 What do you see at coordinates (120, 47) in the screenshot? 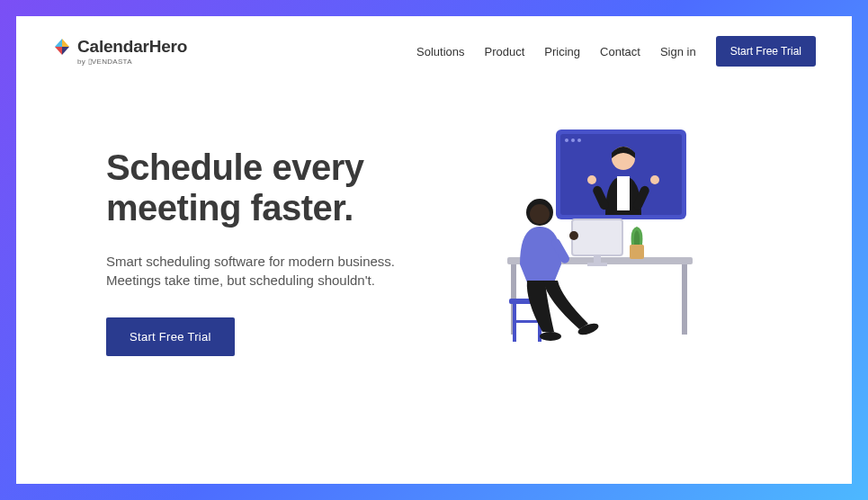
I see `logo-row: CalendarHero` at bounding box center [120, 47].